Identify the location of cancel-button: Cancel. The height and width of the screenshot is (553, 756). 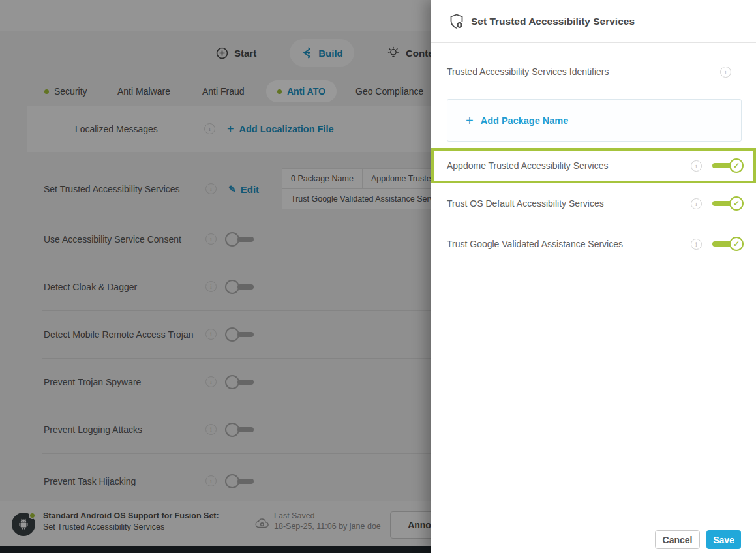
(677, 540).